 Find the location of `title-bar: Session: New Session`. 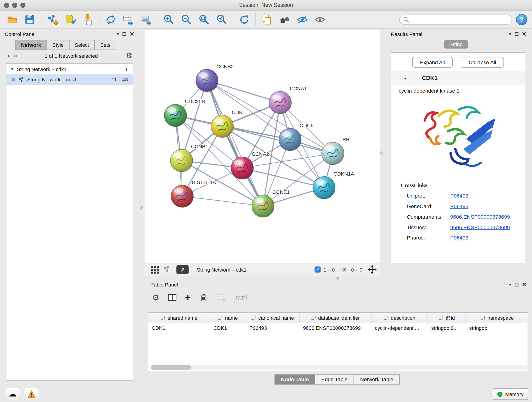

title-bar: Session: New Session is located at coordinates (266, 5).